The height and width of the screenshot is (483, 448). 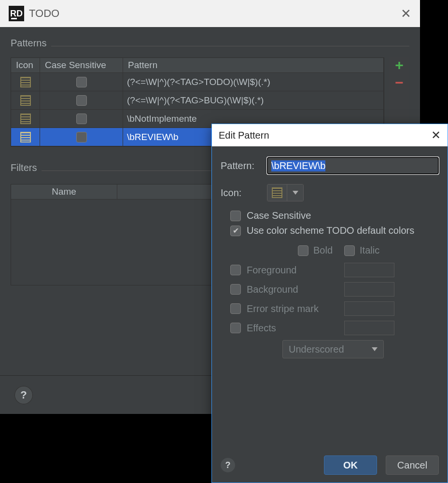 What do you see at coordinates (369, 270) in the screenshot?
I see `foreground-swatch` at bounding box center [369, 270].